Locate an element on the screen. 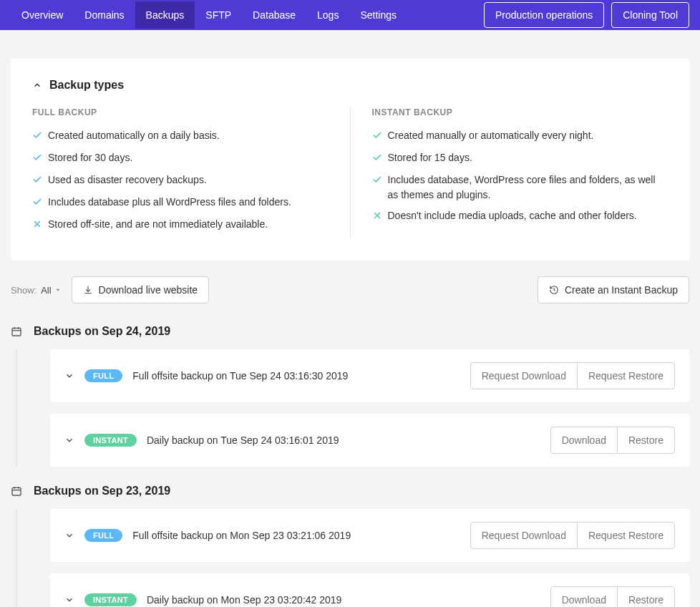 The width and height of the screenshot is (700, 607). caret-down-icon is located at coordinates (58, 290).